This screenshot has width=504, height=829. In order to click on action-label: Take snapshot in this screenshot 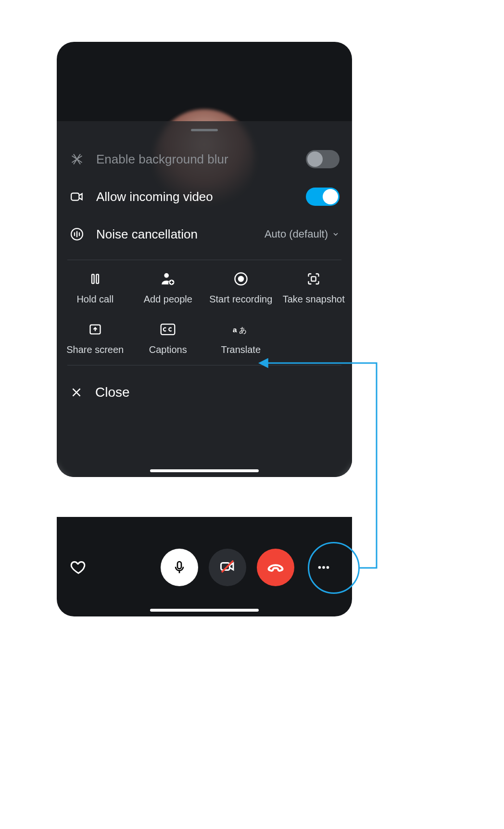, I will do `click(314, 299)`.